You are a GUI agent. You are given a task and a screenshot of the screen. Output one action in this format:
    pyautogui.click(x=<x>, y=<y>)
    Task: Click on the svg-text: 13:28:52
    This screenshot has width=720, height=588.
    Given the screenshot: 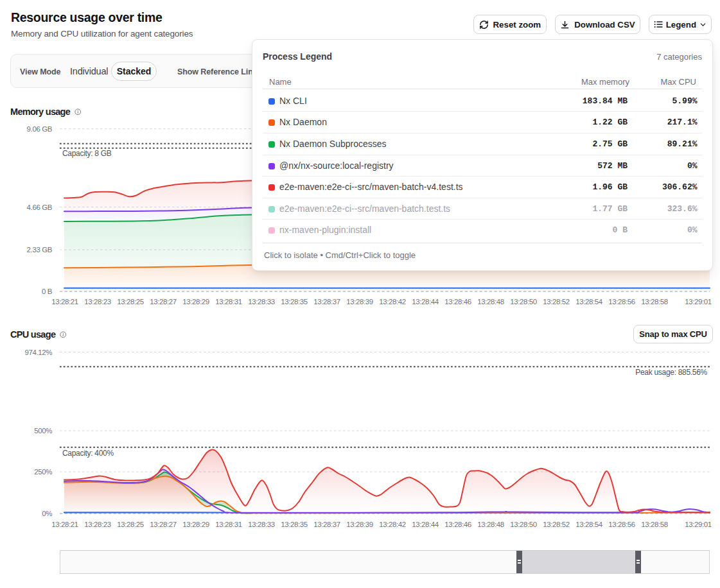 What is the action you would take?
    pyautogui.click(x=556, y=524)
    